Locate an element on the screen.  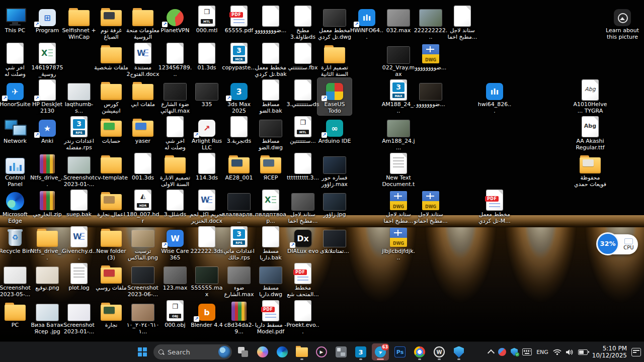
desktop-icon: 555555.max is located at coordinates (207, 280).